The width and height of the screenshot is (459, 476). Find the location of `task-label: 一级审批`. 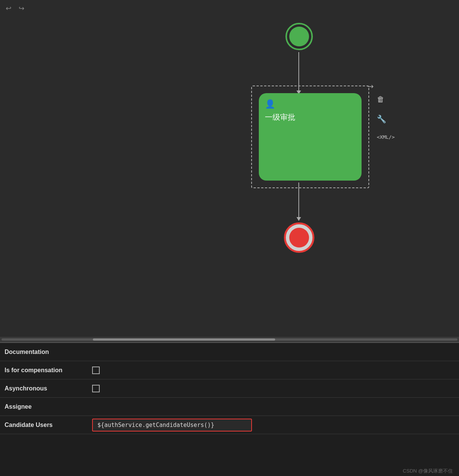

task-label: 一级审批 is located at coordinates (310, 117).